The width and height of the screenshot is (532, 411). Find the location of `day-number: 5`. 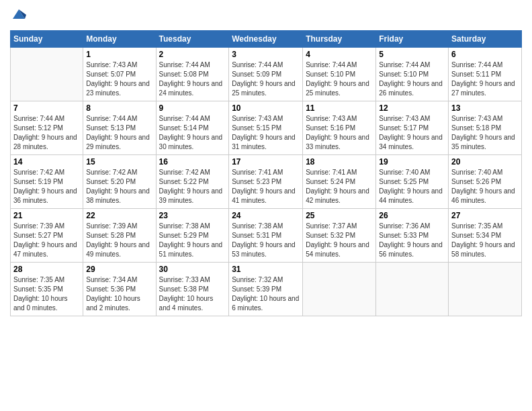

day-number: 5 is located at coordinates (412, 54).